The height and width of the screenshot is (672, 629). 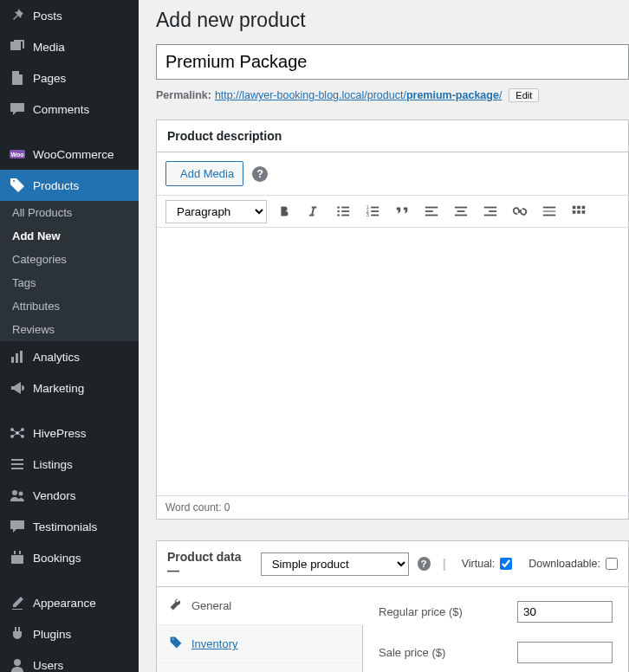 What do you see at coordinates (69, 78) in the screenshot?
I see `sidebar-item-pages: Pages` at bounding box center [69, 78].